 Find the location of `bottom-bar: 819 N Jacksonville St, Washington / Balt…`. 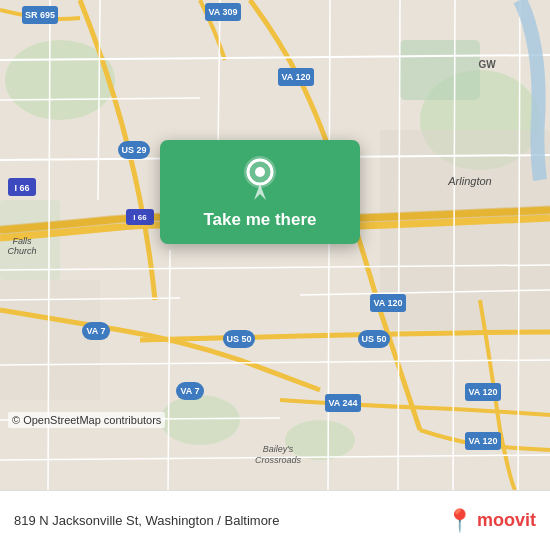

bottom-bar: 819 N Jacksonville St, Washington / Balt… is located at coordinates (275, 520).